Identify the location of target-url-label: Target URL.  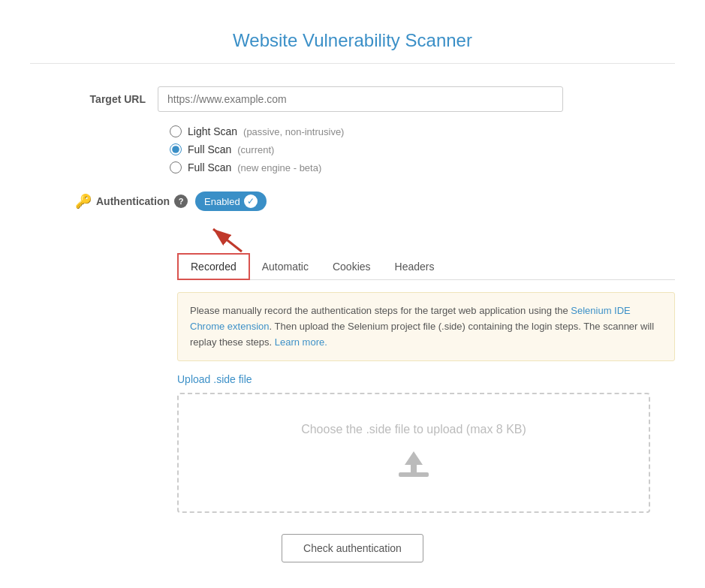
(116, 99).